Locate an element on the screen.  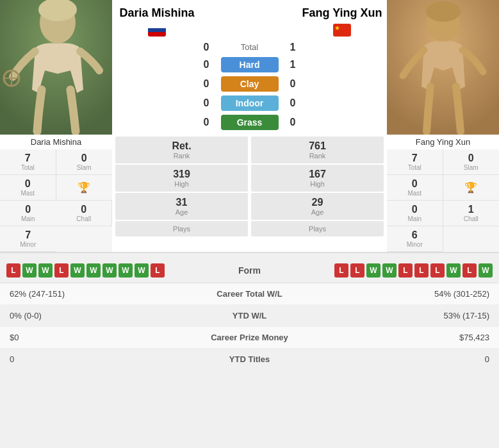
left-career-wl: 62% (247-151) is located at coordinates (97, 294).